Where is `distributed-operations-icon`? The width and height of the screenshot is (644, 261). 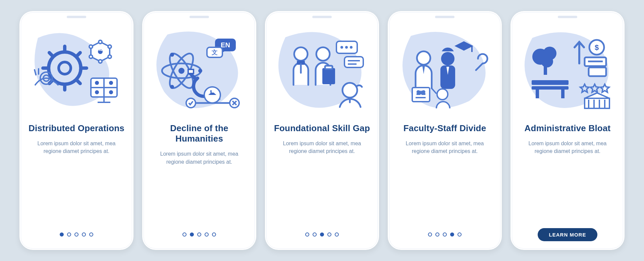
distributed-operations-icon is located at coordinates (76, 71).